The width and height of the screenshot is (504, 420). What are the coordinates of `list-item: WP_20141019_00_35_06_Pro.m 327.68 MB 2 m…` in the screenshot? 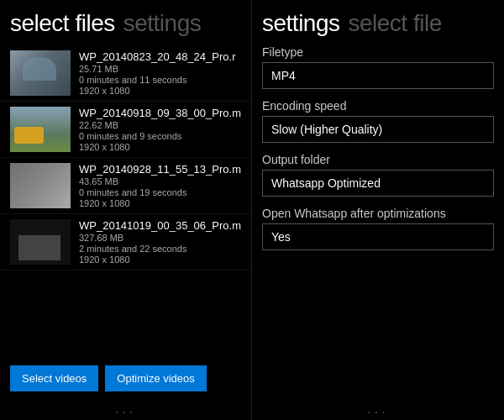 It's located at (126, 242).